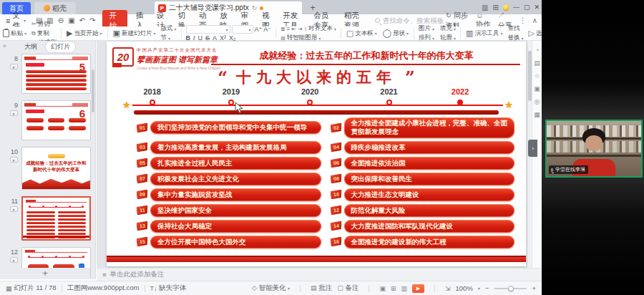 The height and width of the screenshot is (295, 644). Describe the element at coordinates (423, 179) in the screenshot. I see `achievement-item: 08突出保障和改善民生` at that location.